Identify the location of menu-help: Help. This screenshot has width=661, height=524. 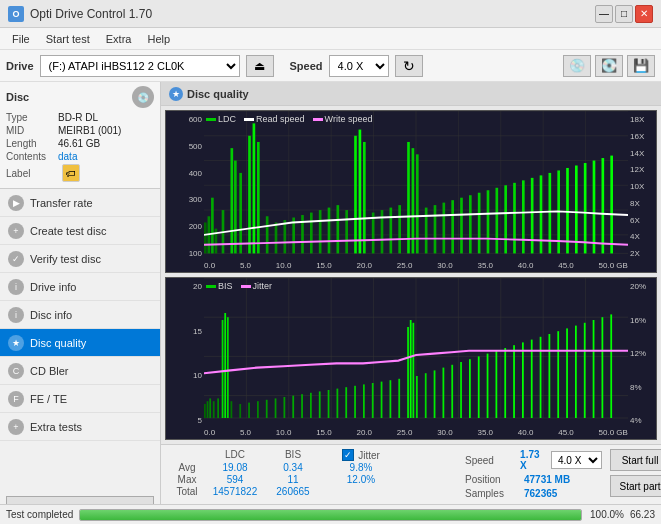
(158, 39).